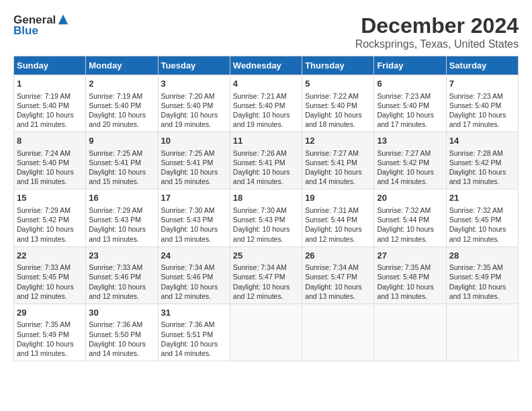 This screenshot has width=532, height=411. What do you see at coordinates (482, 161) in the screenshot?
I see `calendar-cell: 14Sunrise: 7:28 AMSunset: 5:42 PMDayligh…` at bounding box center [482, 161].